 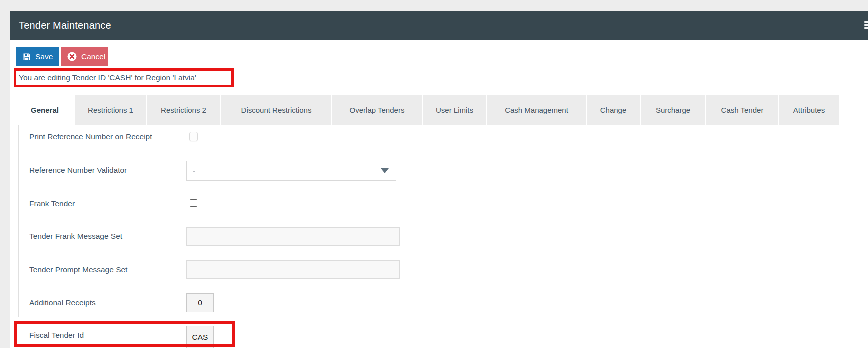 I want to click on input-tender-frank-message-set, so click(x=293, y=237).